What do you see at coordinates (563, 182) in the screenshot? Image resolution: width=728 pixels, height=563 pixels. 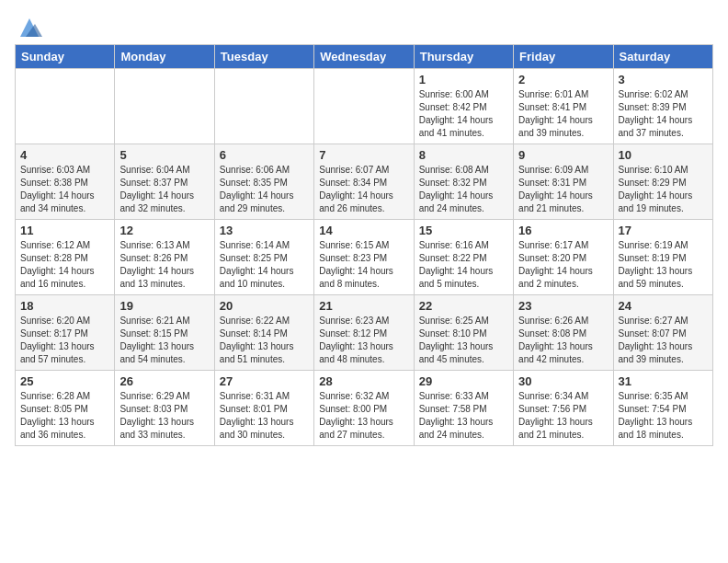 I see `calendar-cell: 9Sunrise: 6:09 AM Sunset: 8:31 PM Daylig…` at bounding box center [563, 182].